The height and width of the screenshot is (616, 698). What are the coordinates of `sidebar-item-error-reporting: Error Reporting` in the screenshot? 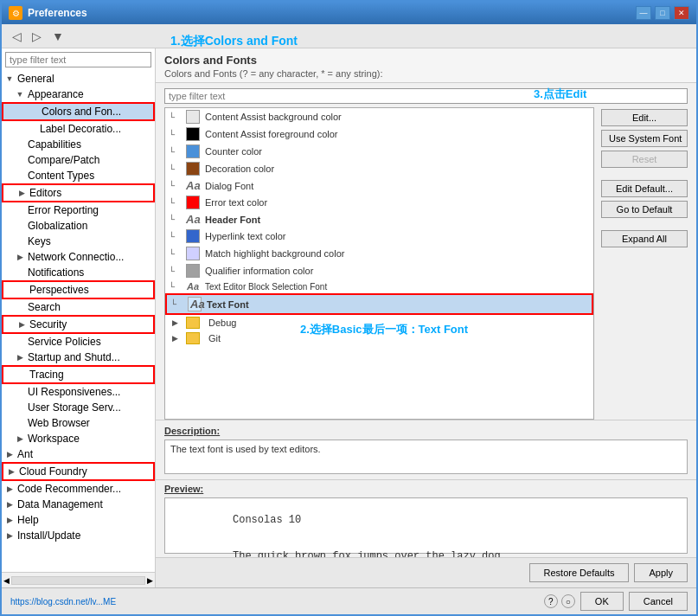 It's located at (78, 210).